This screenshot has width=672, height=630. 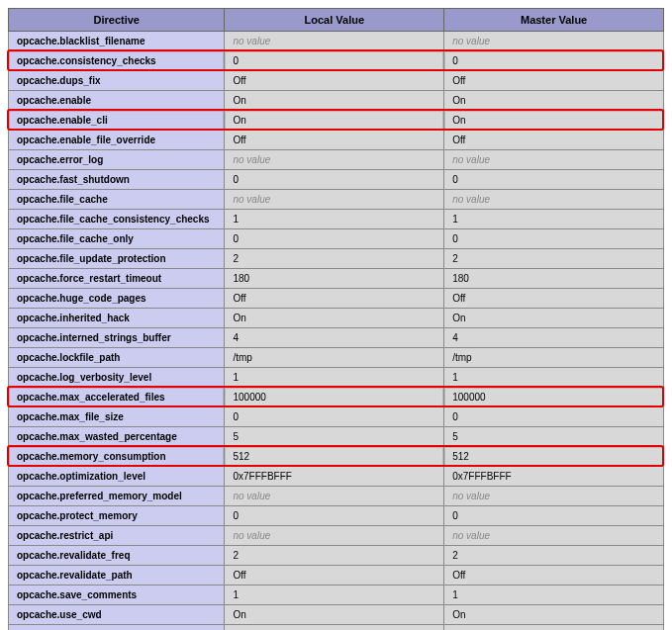 What do you see at coordinates (117, 378) in the screenshot?
I see `directive-cell: opcache.log_verbosity_level` at bounding box center [117, 378].